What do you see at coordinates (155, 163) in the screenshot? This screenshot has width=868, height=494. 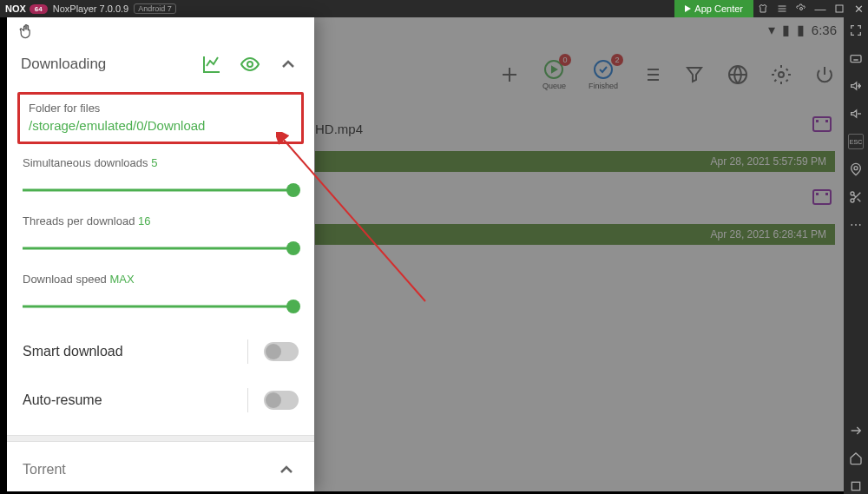 I see `simultaneous-value: 5` at bounding box center [155, 163].